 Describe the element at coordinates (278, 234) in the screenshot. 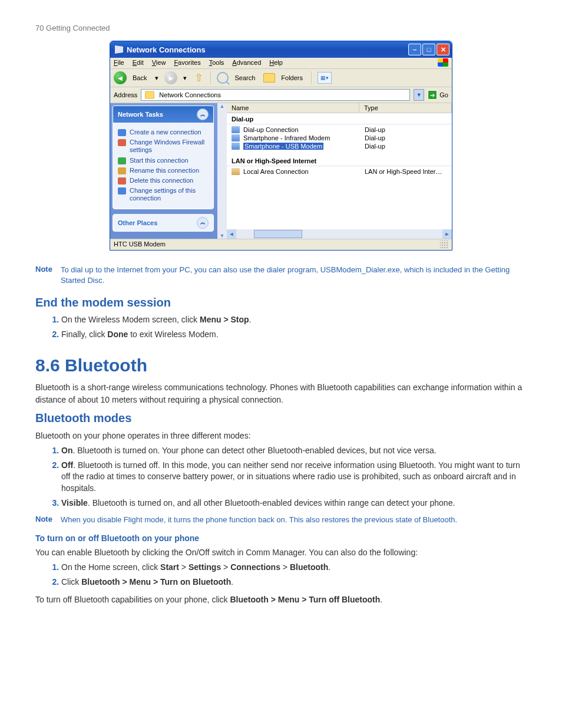

I see `scroll-thumb` at that location.